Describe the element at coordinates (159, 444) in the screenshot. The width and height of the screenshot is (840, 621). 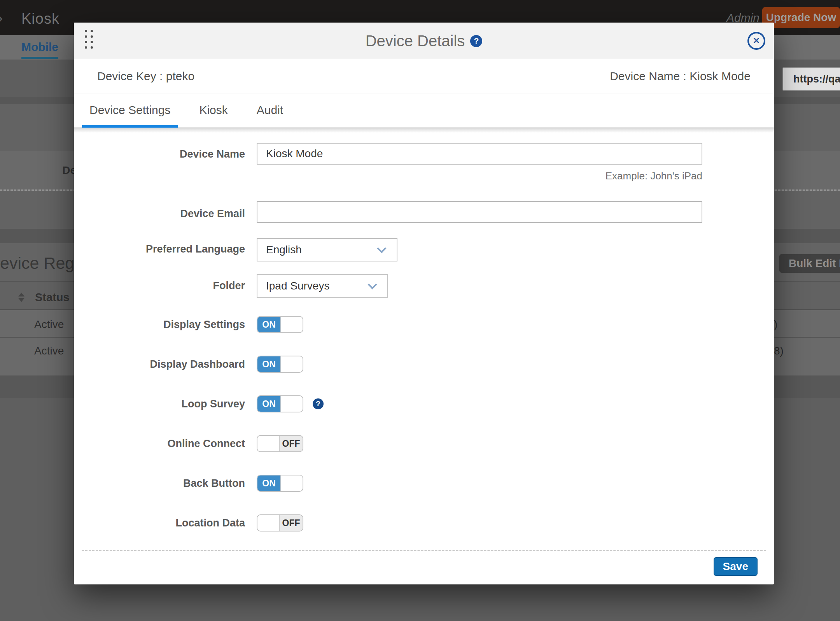
I see `online-connect-label: Online Connect` at that location.